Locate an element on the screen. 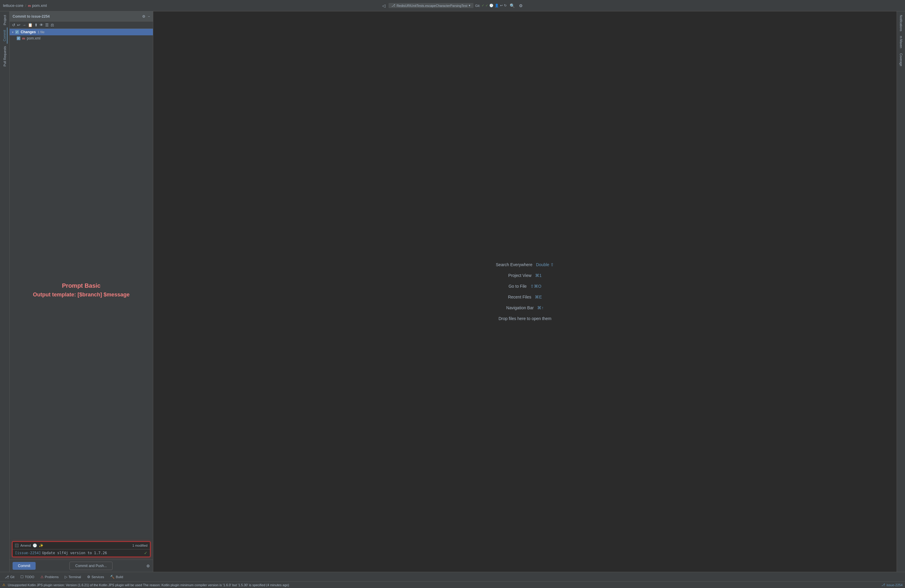 The image size is (905, 588). shortcut-label-1: Search Everywhere is located at coordinates (514, 265).